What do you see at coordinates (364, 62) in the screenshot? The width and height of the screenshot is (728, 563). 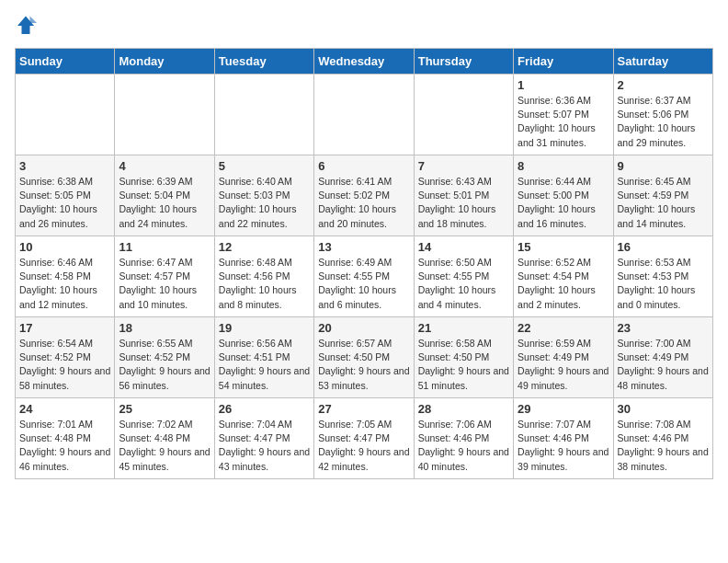 I see `weekday-header-wednesday: Wednesday` at bounding box center [364, 62].